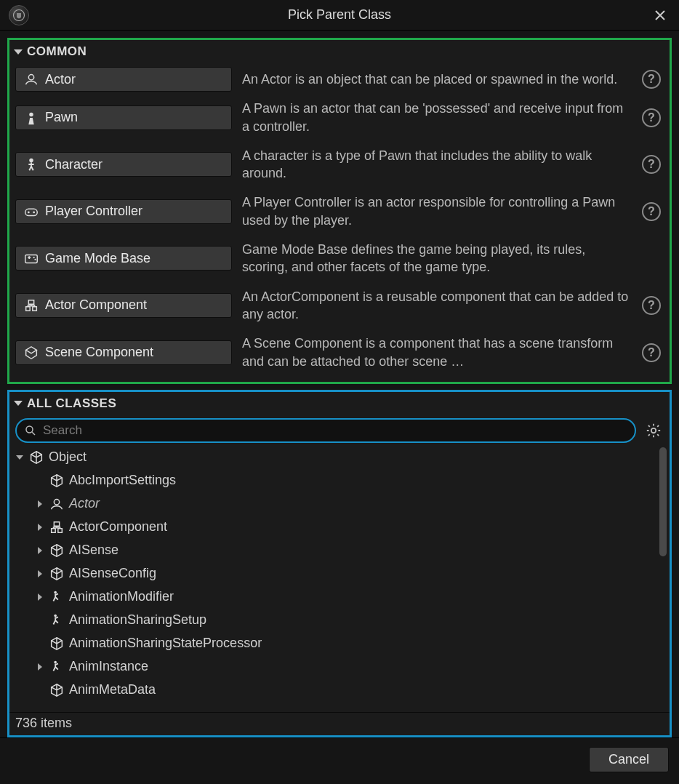  Describe the element at coordinates (31, 258) in the screenshot. I see `gamemode-icon` at that location.